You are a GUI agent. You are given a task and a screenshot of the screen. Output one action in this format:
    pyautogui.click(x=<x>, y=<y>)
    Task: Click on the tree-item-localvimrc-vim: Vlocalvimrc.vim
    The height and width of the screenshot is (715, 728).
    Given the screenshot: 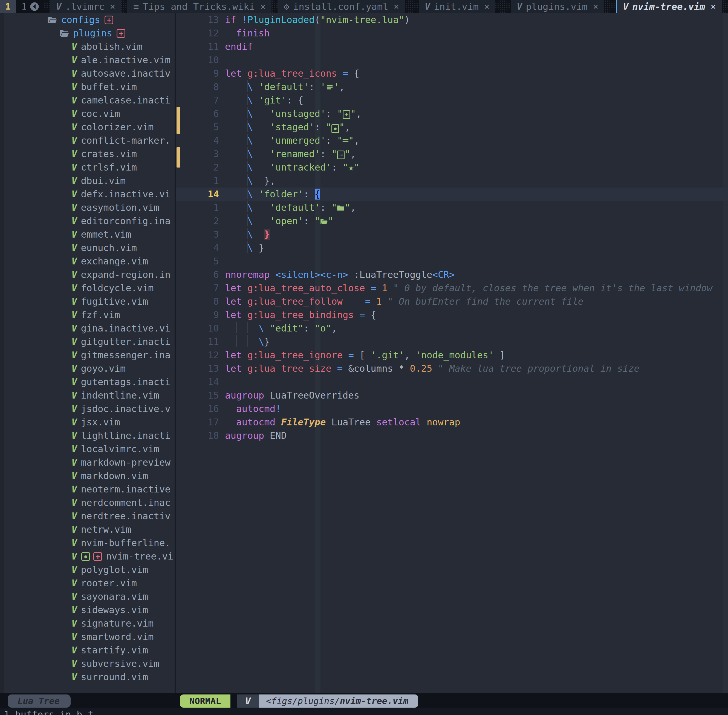 What is the action you would take?
    pyautogui.click(x=115, y=449)
    